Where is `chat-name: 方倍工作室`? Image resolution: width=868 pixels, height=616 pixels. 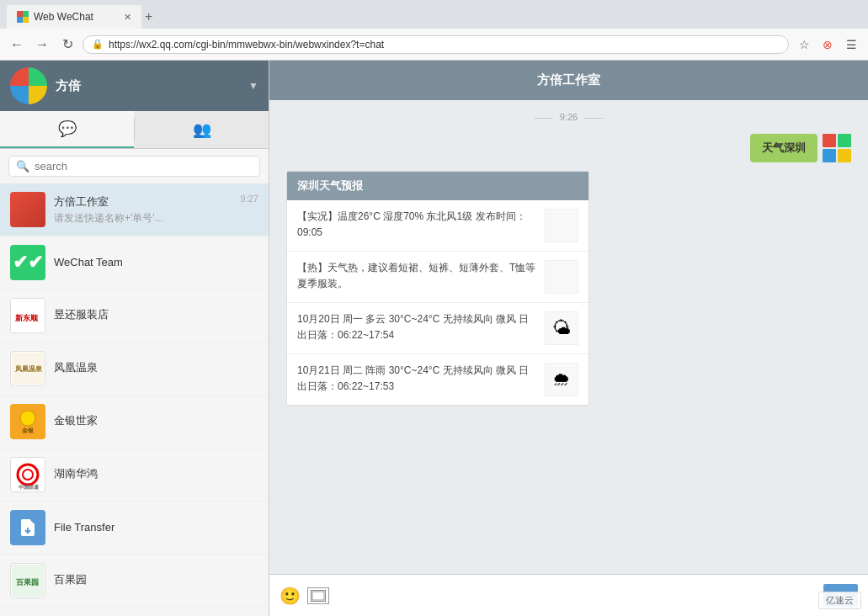
chat-name: 方倍工作室 is located at coordinates (157, 202).